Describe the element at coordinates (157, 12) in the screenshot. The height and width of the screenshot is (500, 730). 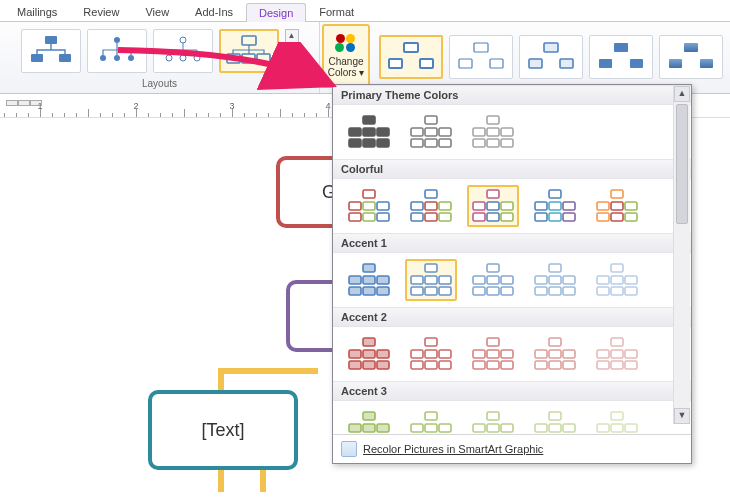
I see `tab-view: View` at that location.